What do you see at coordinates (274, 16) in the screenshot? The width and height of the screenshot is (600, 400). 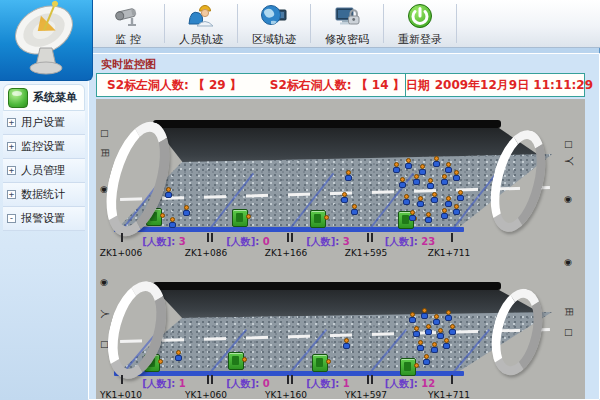 I see `globe-track-icon` at bounding box center [274, 16].